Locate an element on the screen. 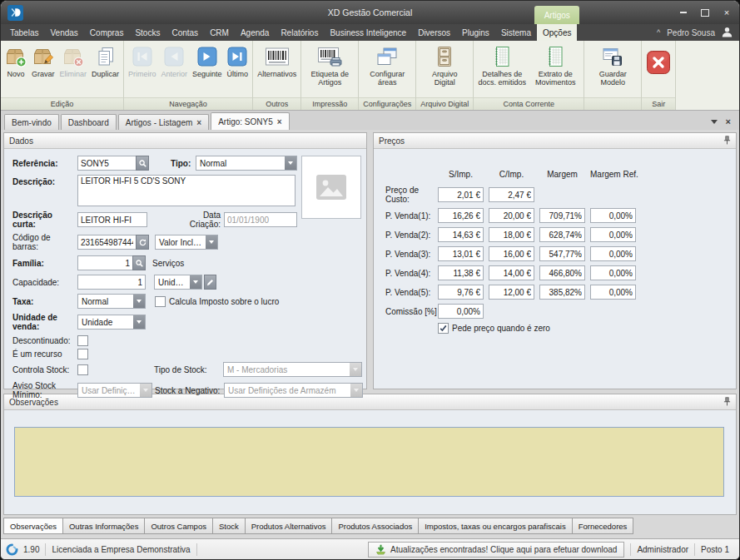 Image resolution: width=740 pixels, height=560 pixels. menu-item-contas: Contas is located at coordinates (185, 32).